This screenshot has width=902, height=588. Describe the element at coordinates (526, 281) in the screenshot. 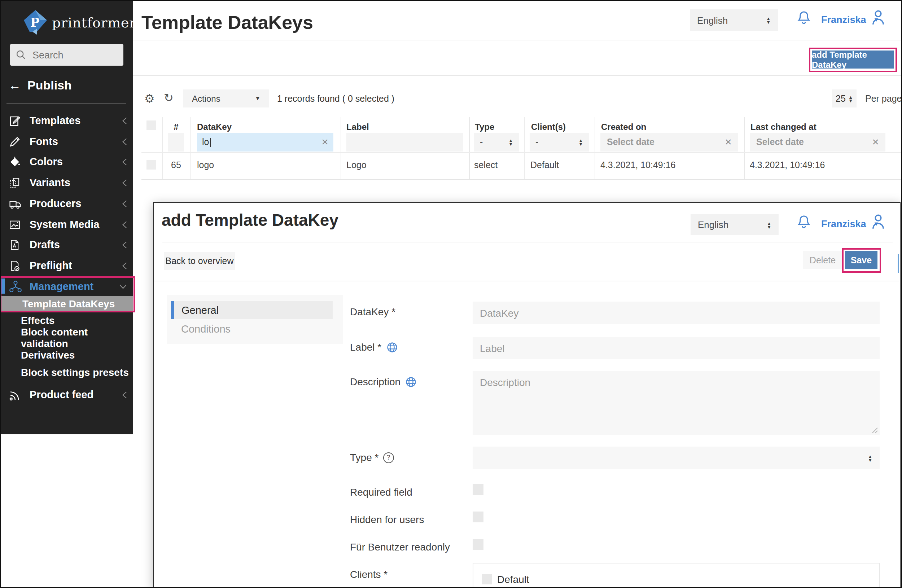

I see `modal-toolbar-divider` at that location.